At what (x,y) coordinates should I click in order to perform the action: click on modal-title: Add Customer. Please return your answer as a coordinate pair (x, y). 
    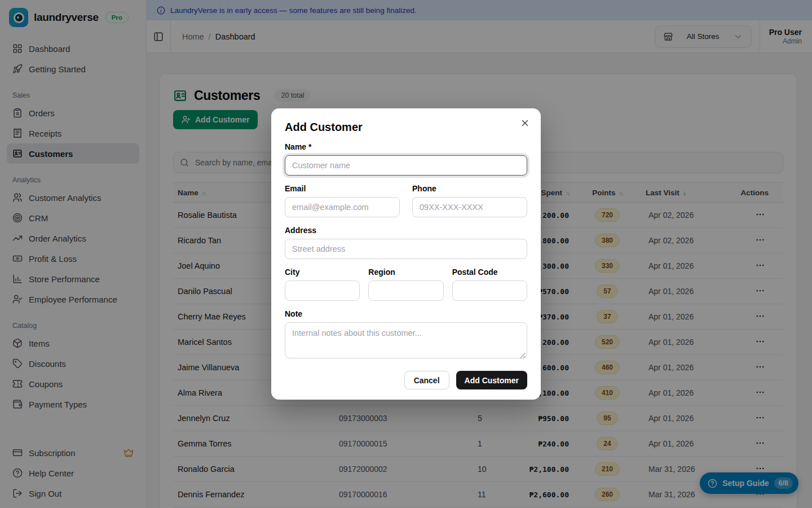
    Looking at the image, I should click on (406, 128).